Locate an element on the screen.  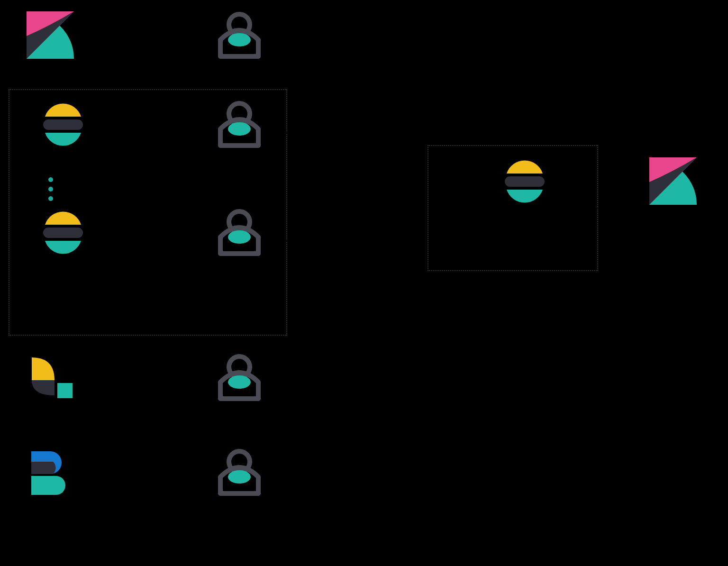
ellipsis-dots is located at coordinates (51, 189).